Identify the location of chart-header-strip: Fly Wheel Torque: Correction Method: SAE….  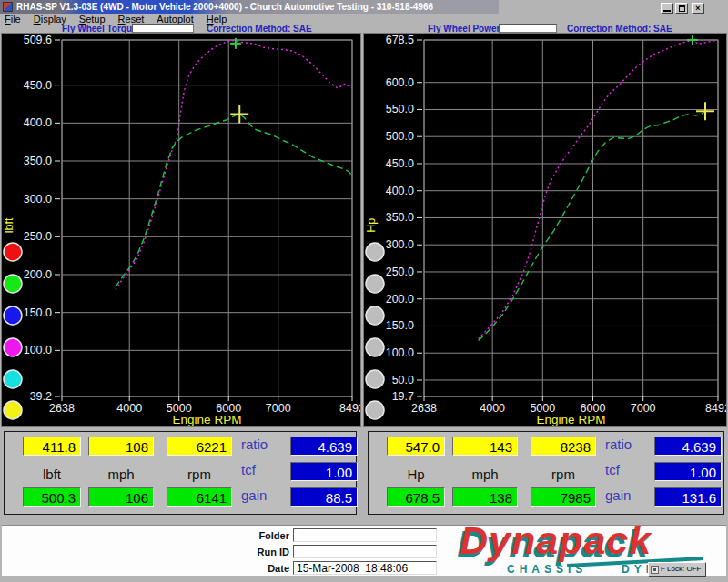
(364, 29).